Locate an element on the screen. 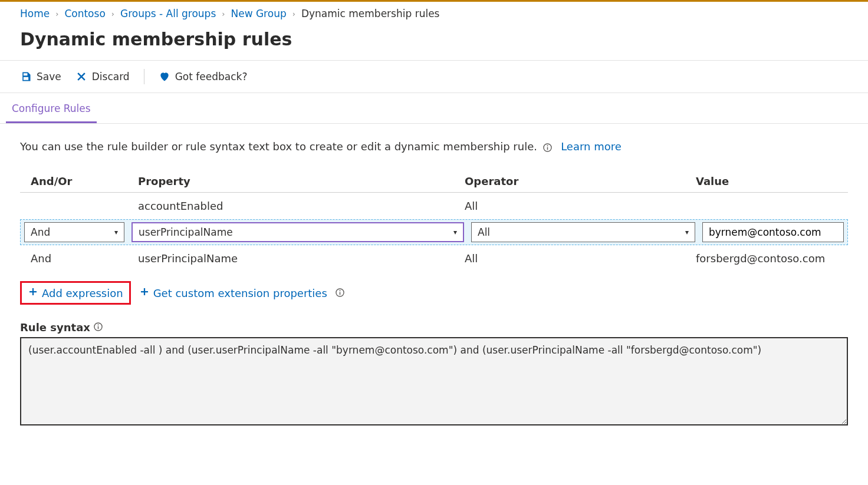  learn-more-link: Learn more is located at coordinates (591, 146).